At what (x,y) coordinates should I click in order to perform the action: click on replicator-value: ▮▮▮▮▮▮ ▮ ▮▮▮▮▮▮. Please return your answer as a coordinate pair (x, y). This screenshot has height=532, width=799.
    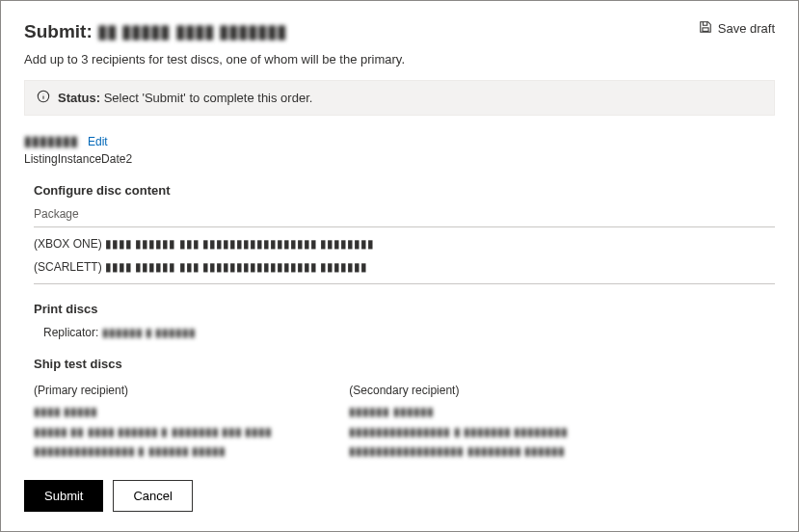
    Looking at the image, I should click on (149, 332).